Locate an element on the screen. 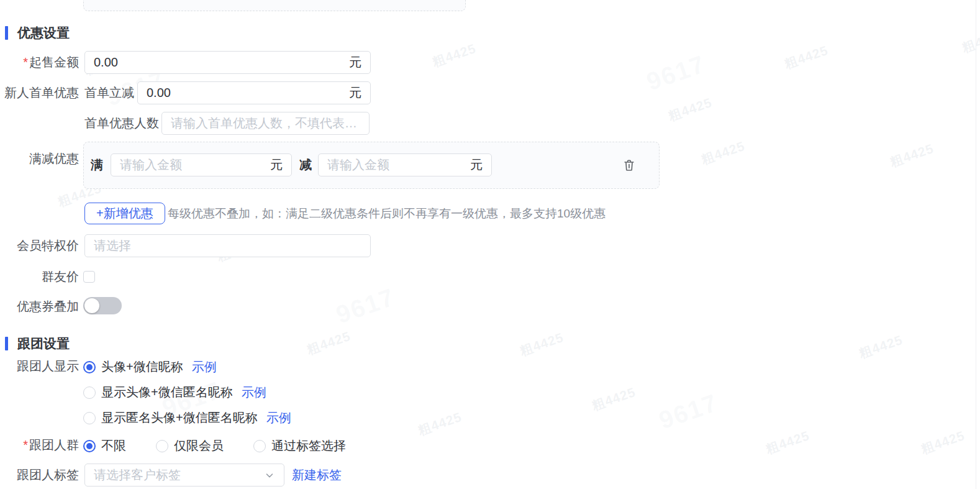 This screenshot has height=489, width=980. reduce-amount-placeholder: 请输入金额 is located at coordinates (358, 165).